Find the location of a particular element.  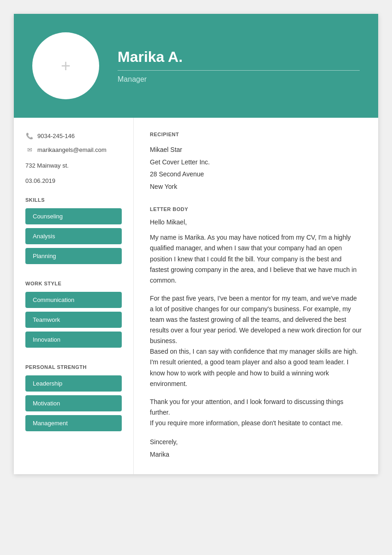

phone-item: 9034-245-146 is located at coordinates (74, 136).